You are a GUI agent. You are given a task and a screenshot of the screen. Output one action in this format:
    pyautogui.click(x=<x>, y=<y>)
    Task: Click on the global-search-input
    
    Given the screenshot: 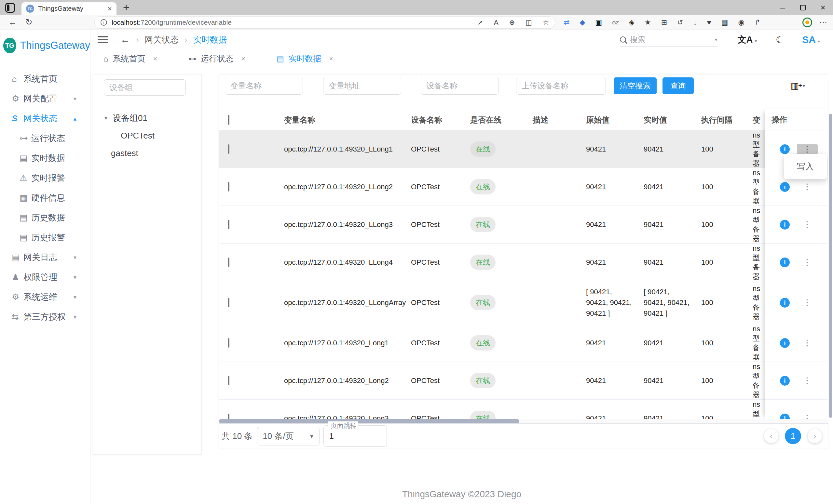 What is the action you would take?
    pyautogui.click(x=663, y=40)
    